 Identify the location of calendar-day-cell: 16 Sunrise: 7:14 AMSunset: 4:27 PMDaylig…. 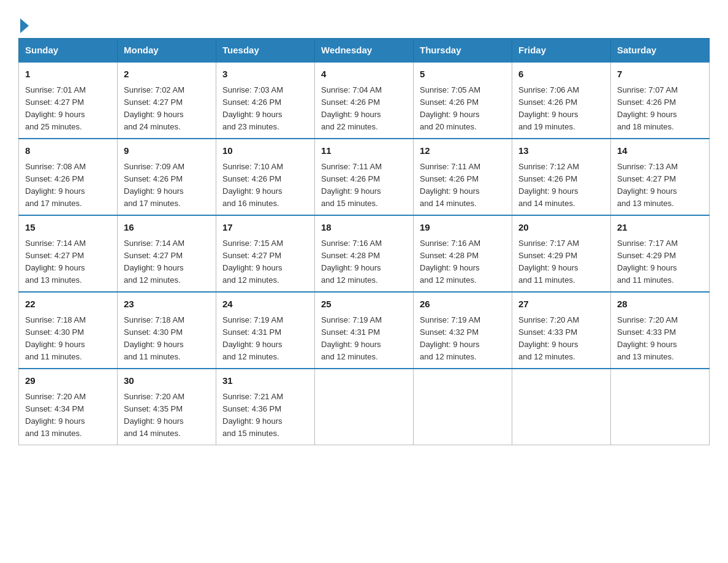
(167, 254).